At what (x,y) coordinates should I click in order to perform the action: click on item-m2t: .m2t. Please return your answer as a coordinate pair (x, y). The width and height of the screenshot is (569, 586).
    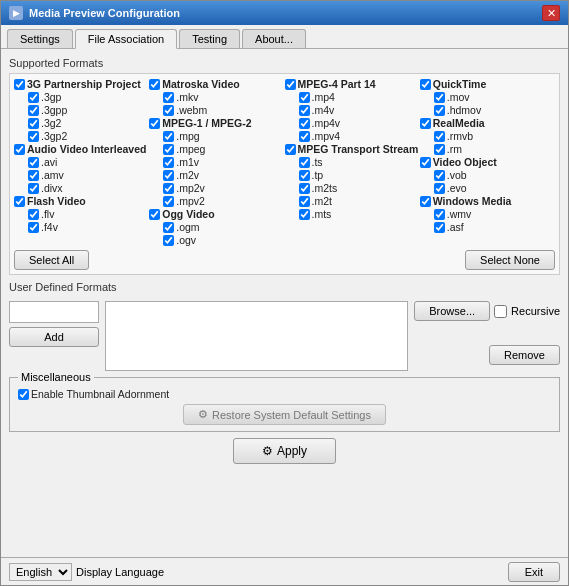
    Looking at the image, I should click on (352, 201).